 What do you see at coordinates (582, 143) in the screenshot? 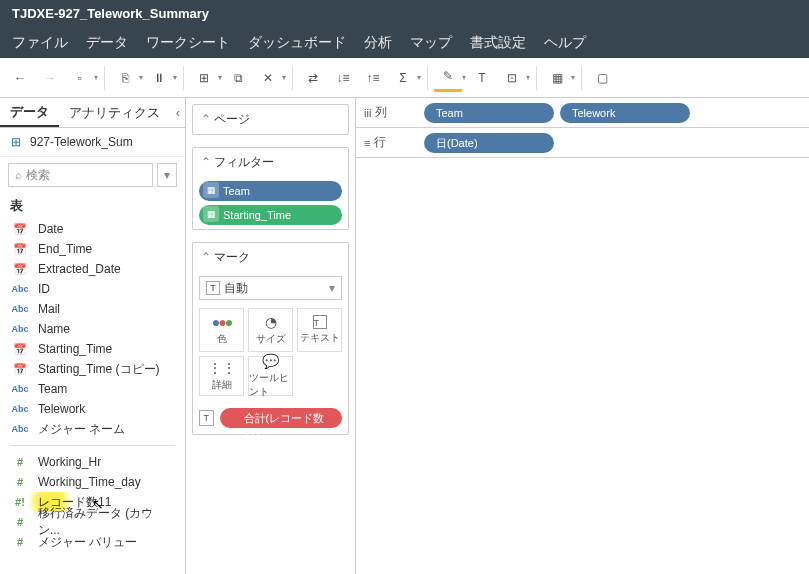
I see `rows-shelf: ≡行 日(Date)` at bounding box center [582, 143].